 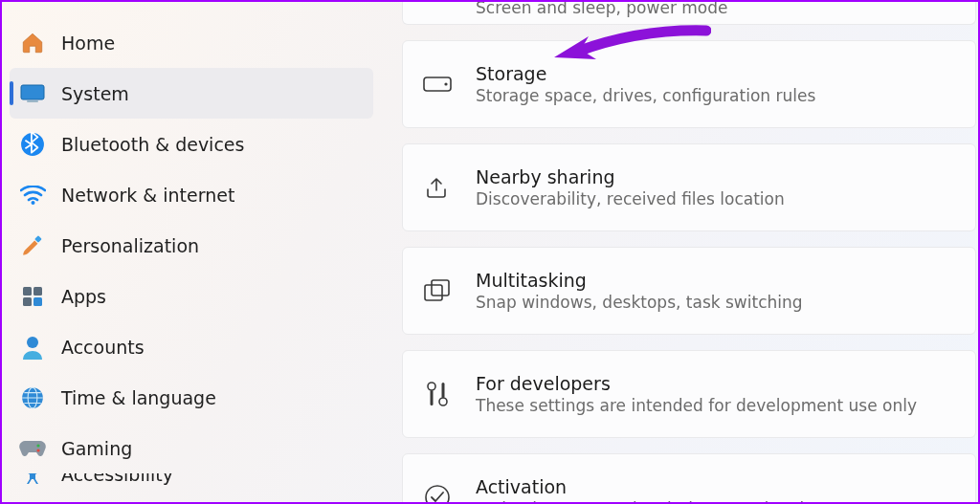 I want to click on activation-card: Activation Activation state, subscriptio…, so click(x=689, y=478).